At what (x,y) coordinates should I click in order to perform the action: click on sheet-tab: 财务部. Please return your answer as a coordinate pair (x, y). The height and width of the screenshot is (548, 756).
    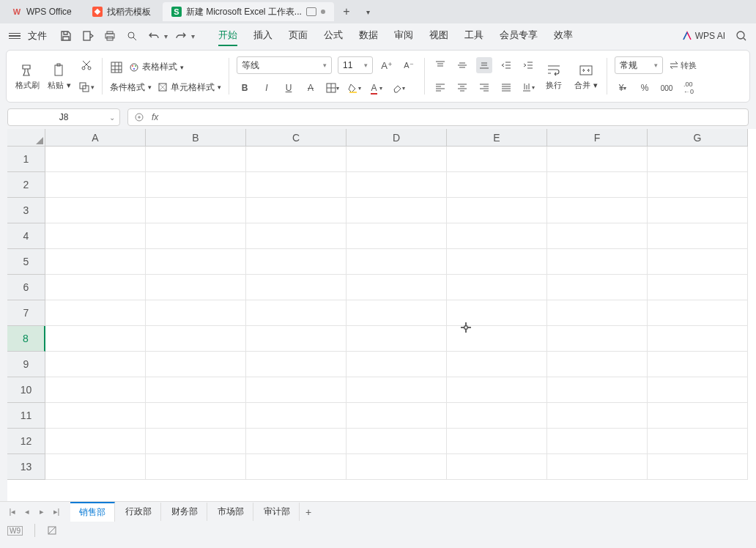
    Looking at the image, I should click on (185, 511).